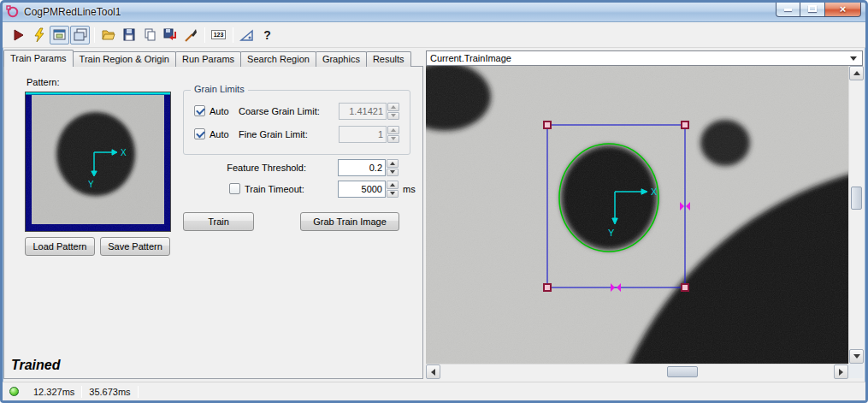 The width and height of the screenshot is (868, 403). I want to click on horizontal-scrollbar, so click(637, 371).